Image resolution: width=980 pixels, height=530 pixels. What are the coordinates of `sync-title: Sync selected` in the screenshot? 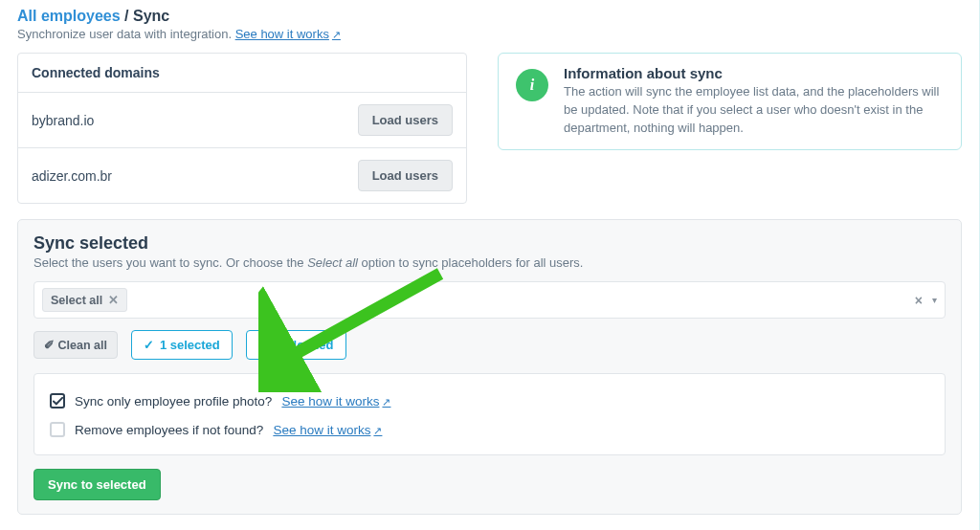 It's located at (490, 243).